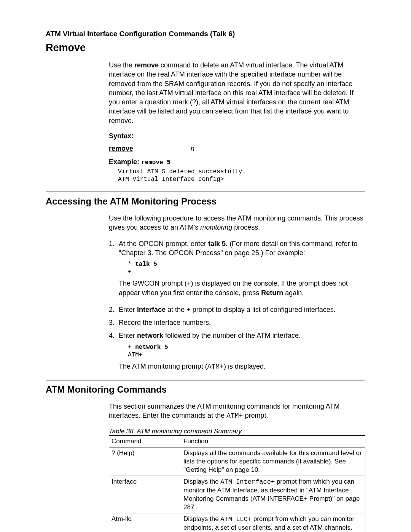  I want to click on table-header-function: Function, so click(273, 441).